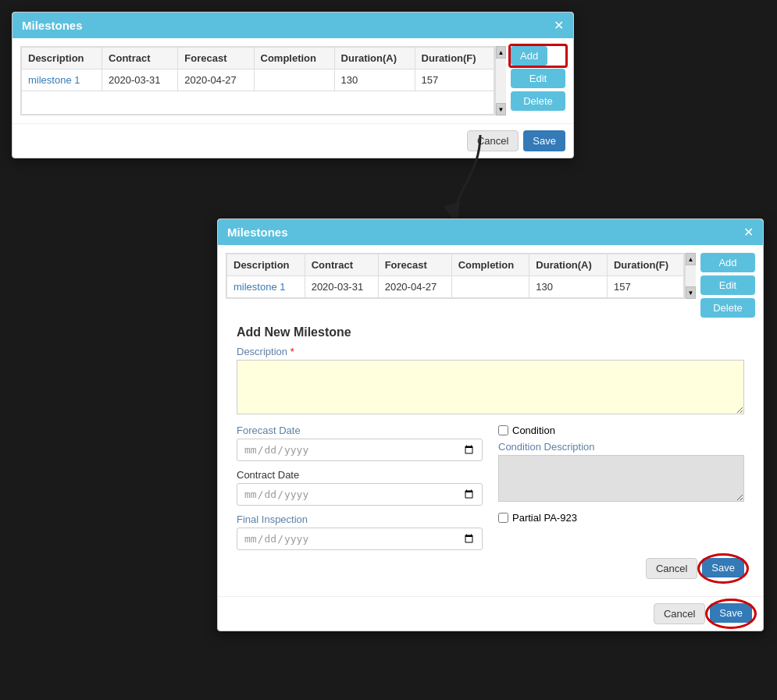 Image resolution: width=777 pixels, height=700 pixels. I want to click on contract-date-label: Contract Date, so click(359, 474).